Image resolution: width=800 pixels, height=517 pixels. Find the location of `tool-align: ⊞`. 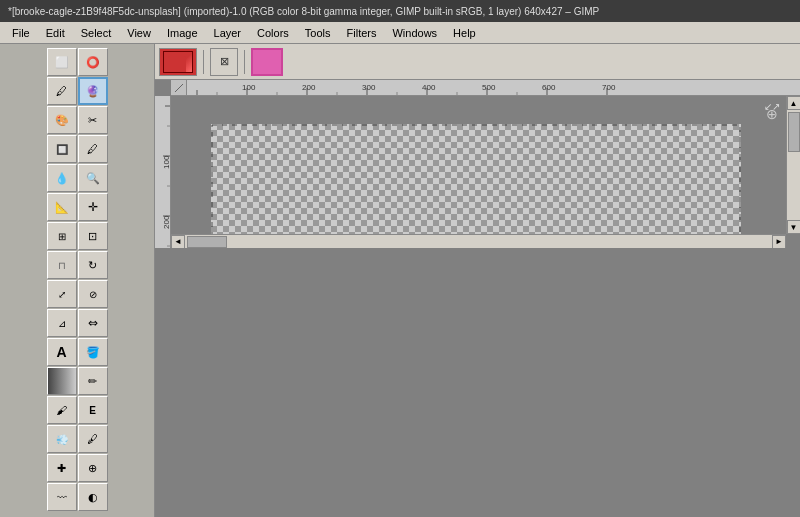

tool-align: ⊞ is located at coordinates (62, 236).